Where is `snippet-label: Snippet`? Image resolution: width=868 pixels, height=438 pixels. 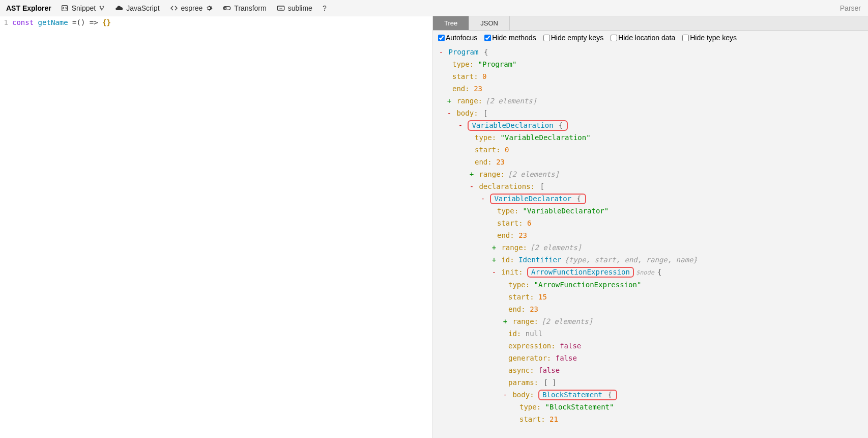 snippet-label: Snippet is located at coordinates (83, 8).